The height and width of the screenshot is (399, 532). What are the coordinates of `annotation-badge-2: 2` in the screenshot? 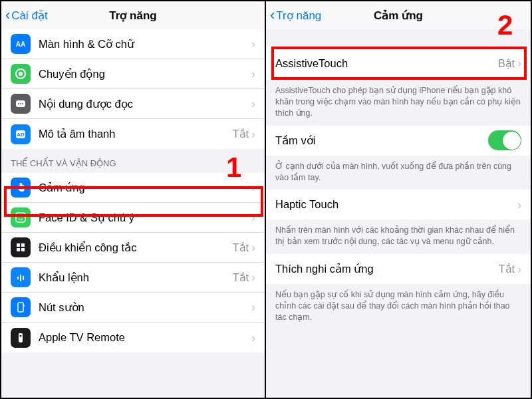 It's located at (505, 25).